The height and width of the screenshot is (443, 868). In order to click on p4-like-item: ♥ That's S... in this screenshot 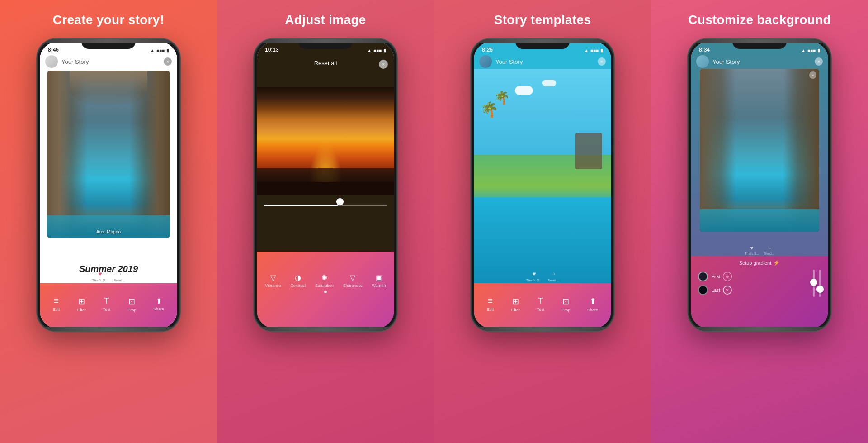, I will do `click(751, 250)`.